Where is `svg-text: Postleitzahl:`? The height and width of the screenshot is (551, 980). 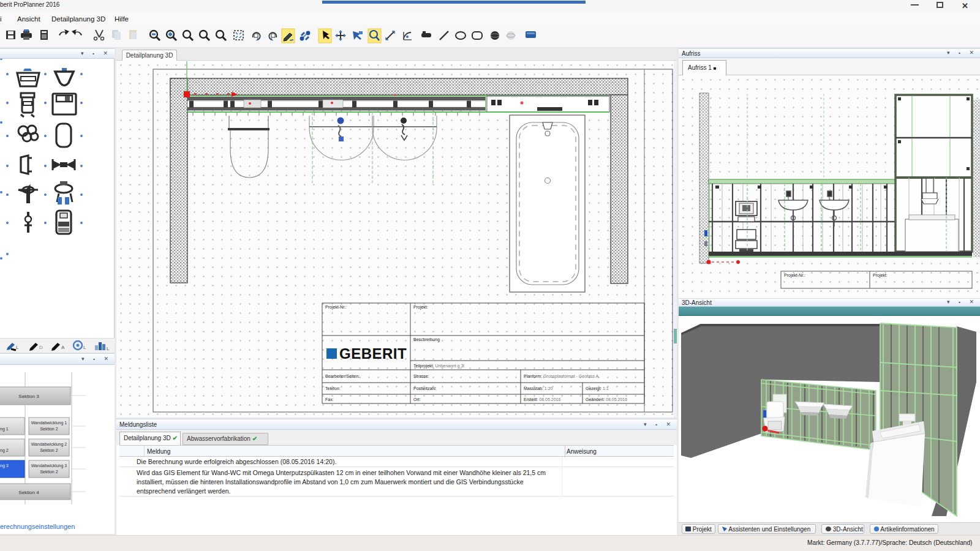
svg-text: Postleitzahl: is located at coordinates (425, 388).